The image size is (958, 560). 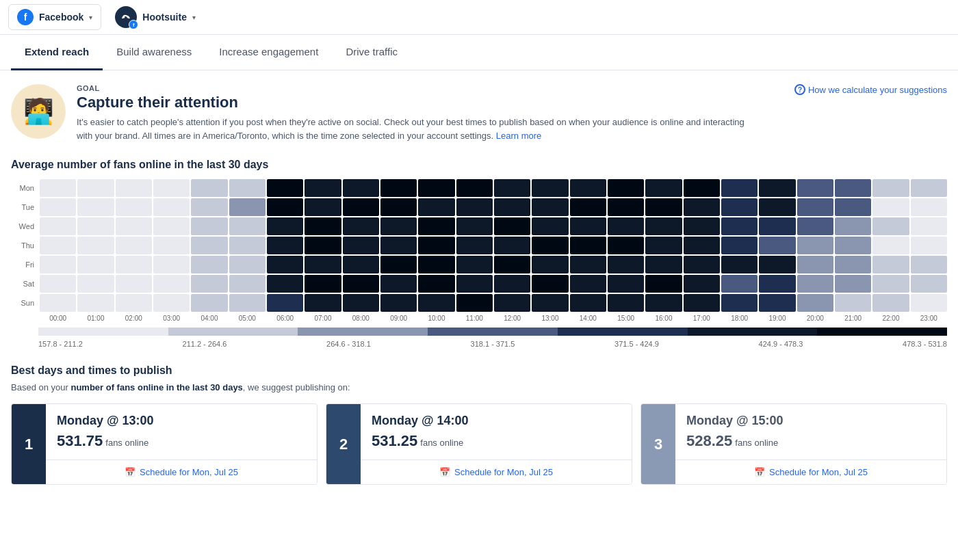 I want to click on tab-extend-reach: Extend reach, so click(x=57, y=53).